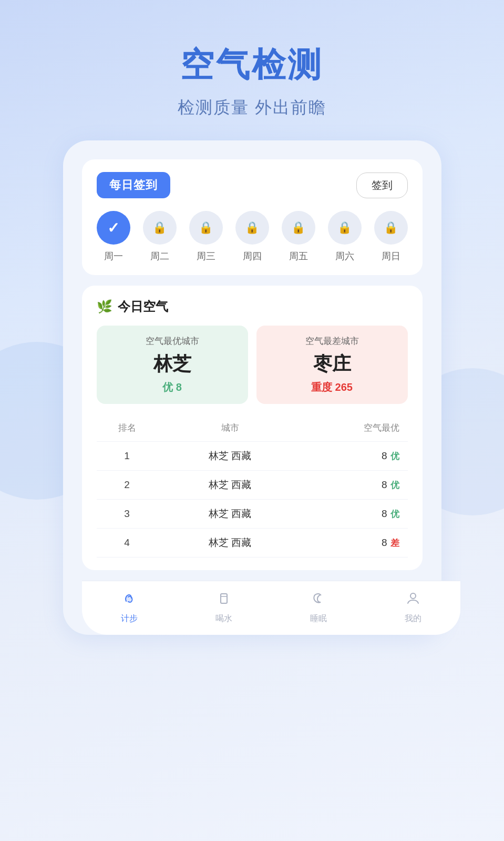 The width and height of the screenshot is (504, 841). I want to click on day-circle-tuesday: 🔒, so click(160, 228).